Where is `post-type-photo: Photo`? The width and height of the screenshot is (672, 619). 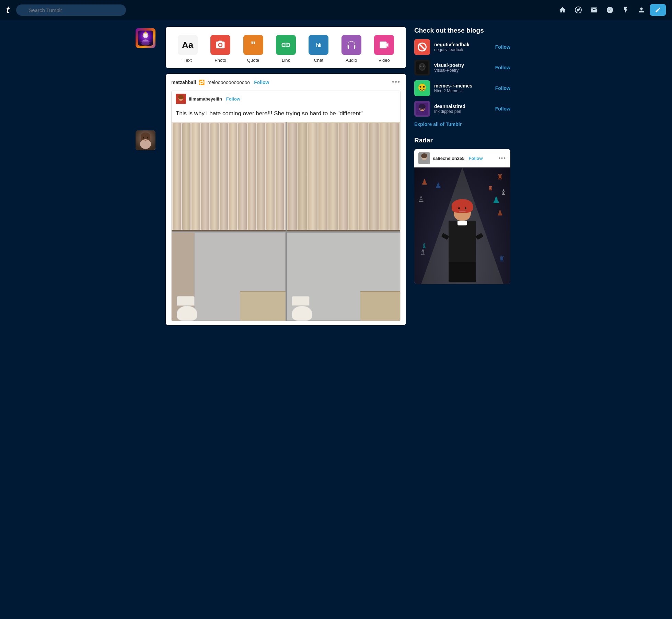 post-type-photo: Photo is located at coordinates (220, 49).